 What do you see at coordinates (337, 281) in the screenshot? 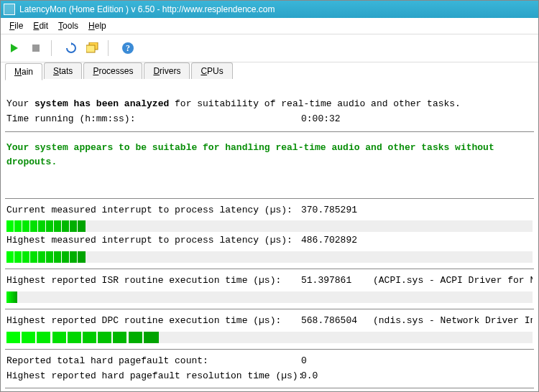
I see `highest-isr-value: 51.397861` at bounding box center [337, 281].